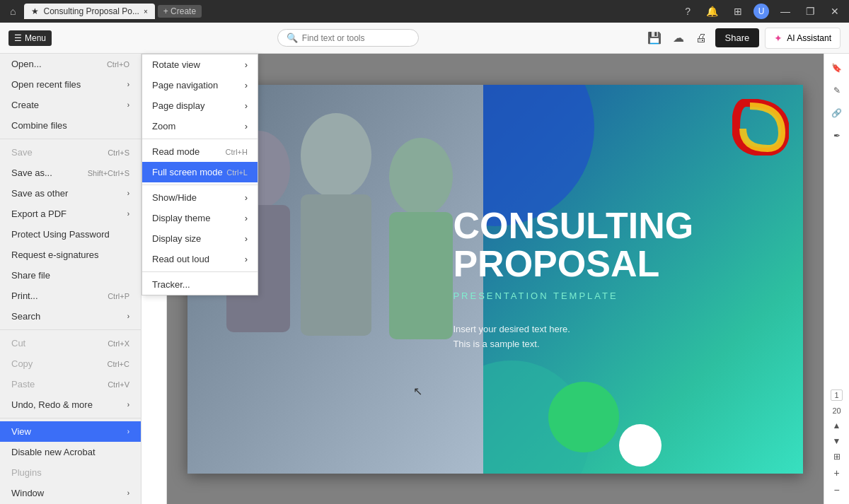  What do you see at coordinates (836, 411) in the screenshot?
I see `zoom-level: 20` at bounding box center [836, 411].